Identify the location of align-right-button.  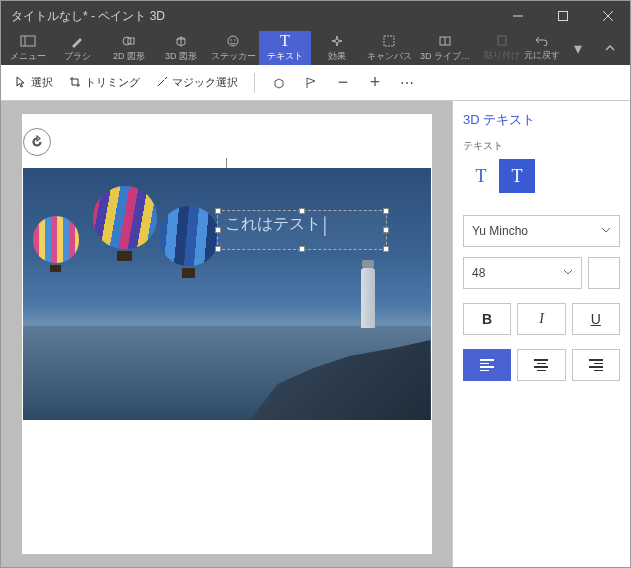
(596, 365).